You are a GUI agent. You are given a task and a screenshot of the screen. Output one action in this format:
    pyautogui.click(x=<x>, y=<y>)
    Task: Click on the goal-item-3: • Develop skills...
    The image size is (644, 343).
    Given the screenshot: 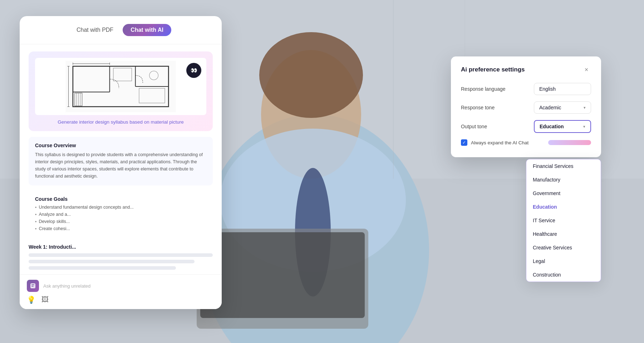 What is the action you would take?
    pyautogui.click(x=121, y=222)
    